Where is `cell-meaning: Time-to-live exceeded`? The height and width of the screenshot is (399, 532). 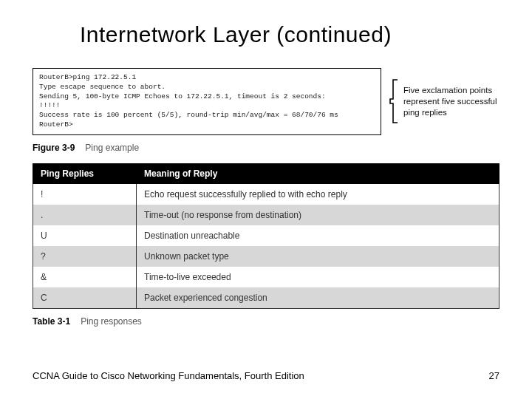 cell-meaning: Time-to-live exceeded is located at coordinates (318, 277).